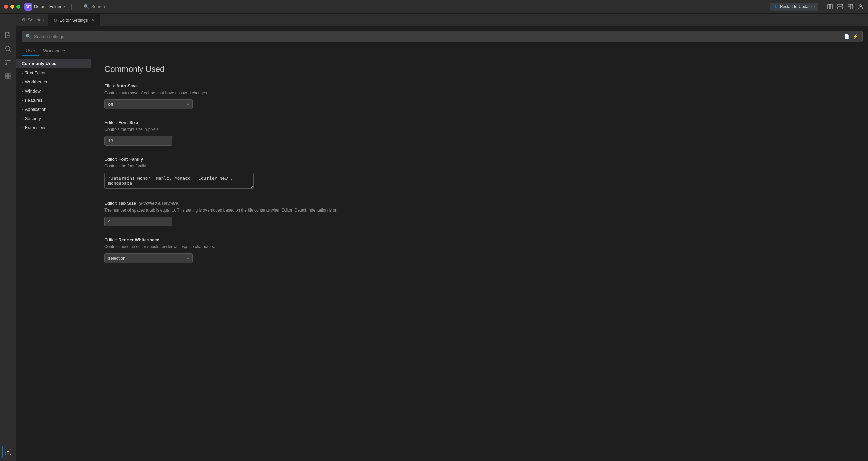 This screenshot has height=461, width=868. Describe the element at coordinates (479, 129) in the screenshot. I see `setting-font-size-desc: Controls the font size in pixels.` at that location.